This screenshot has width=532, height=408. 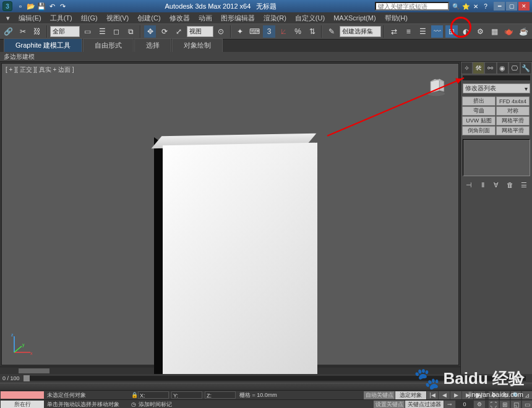 I want to click on minimize-button: ━, so click(x=499, y=6).